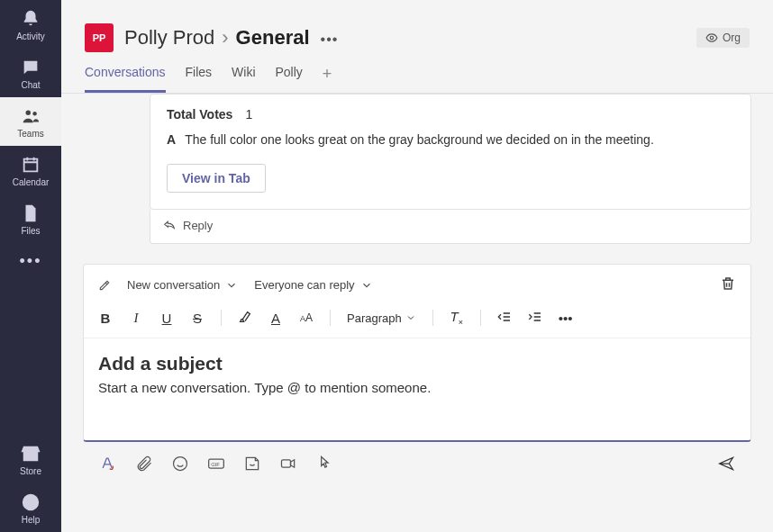  I want to click on rail-store: Store, so click(31, 459).